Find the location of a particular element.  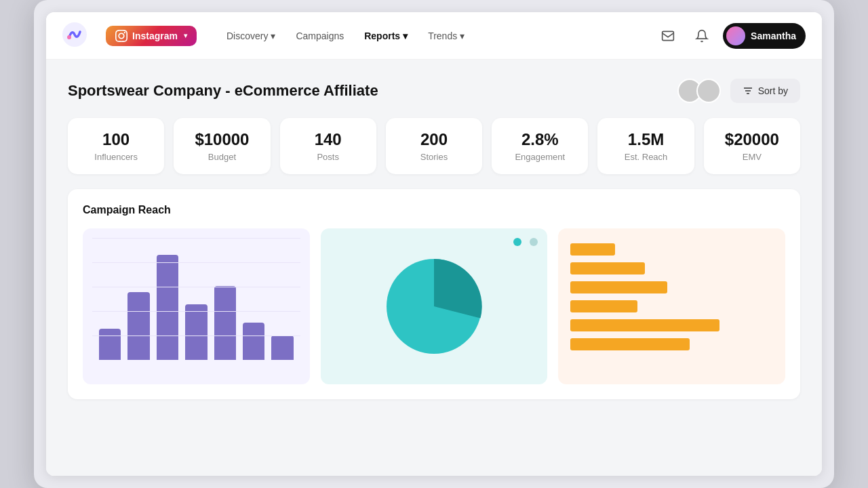

stat-stories: 200 Stories is located at coordinates (434, 146).